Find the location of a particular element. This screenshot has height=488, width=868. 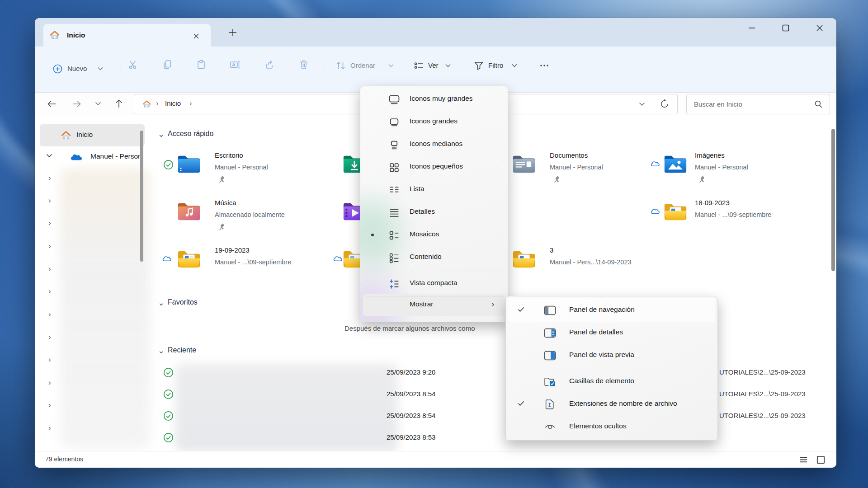

quick-access-item-19-09-2023: 19-09-2023 Manuel - ...\09-septiembre is located at coordinates (236, 260).